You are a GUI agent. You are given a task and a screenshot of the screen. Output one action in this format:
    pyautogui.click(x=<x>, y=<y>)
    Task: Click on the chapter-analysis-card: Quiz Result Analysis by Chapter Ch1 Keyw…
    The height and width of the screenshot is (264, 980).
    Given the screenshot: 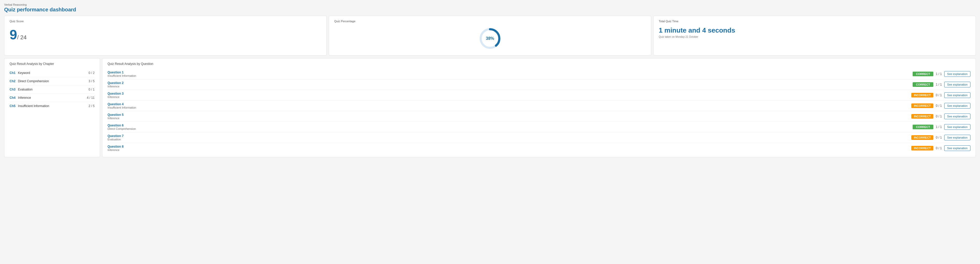 What is the action you would take?
    pyautogui.click(x=52, y=108)
    